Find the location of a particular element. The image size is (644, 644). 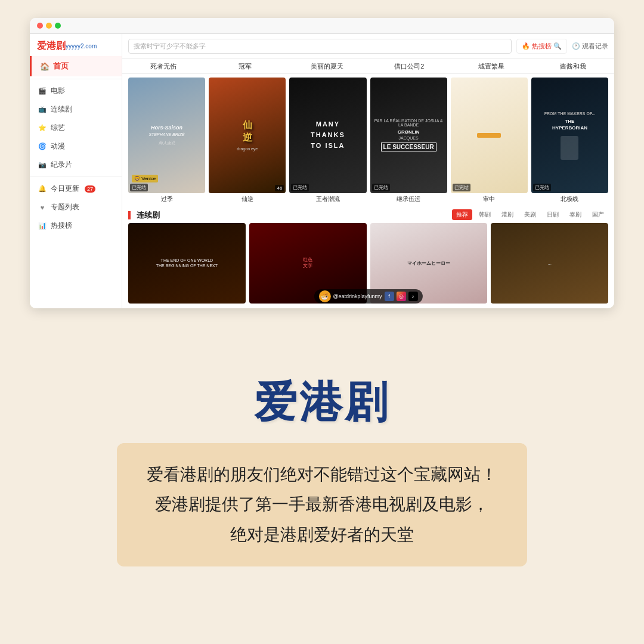

sidebar-item-series: 📺 连续剧 is located at coordinates (76, 110).